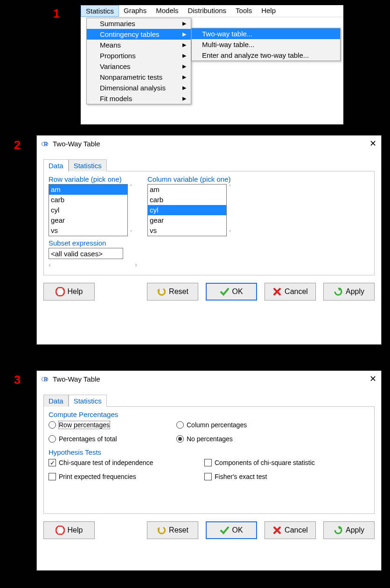 The image size is (390, 588). I want to click on radio-icon, so click(52, 439).